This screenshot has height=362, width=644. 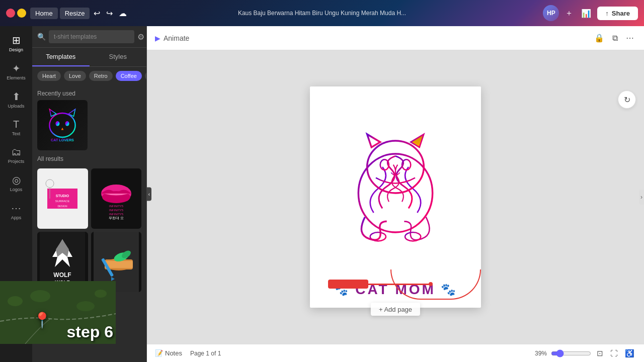 I want to click on sidebar-label-text: Text, so click(x=16, y=134).